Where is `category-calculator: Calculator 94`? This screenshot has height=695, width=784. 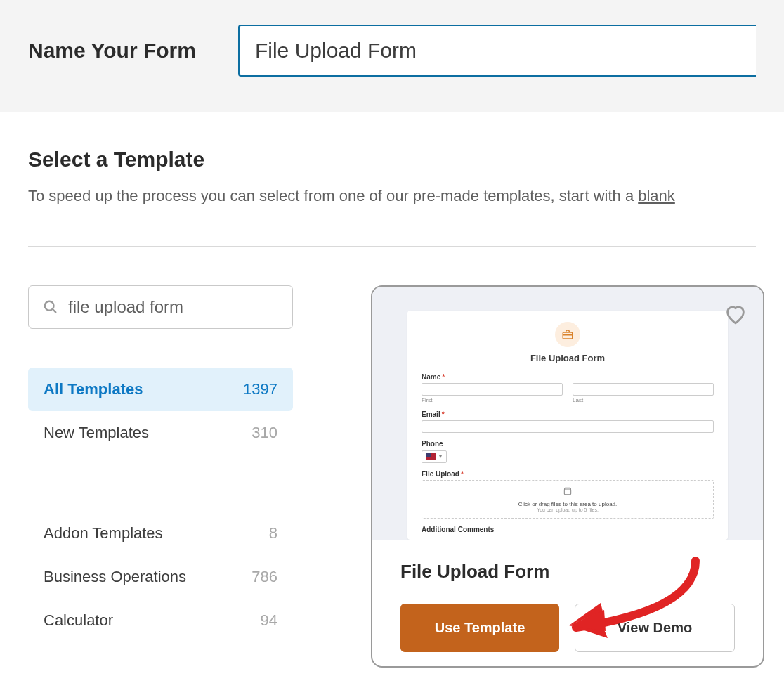
category-calculator: Calculator 94 is located at coordinates (160, 621).